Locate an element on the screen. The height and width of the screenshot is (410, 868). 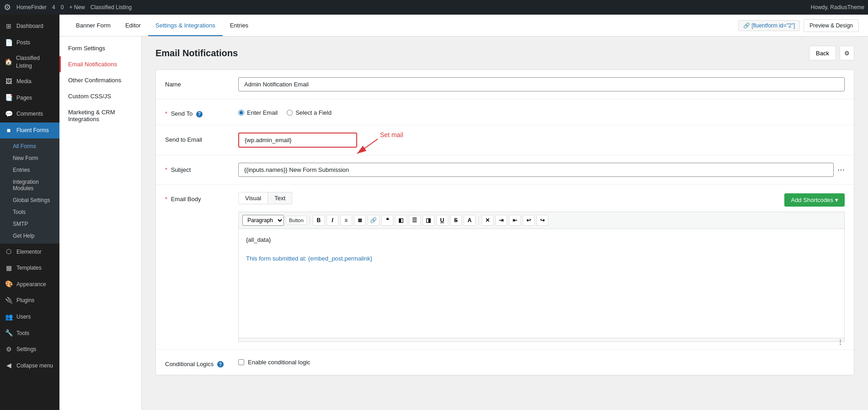
sidebar-item-label: Elementor is located at coordinates (29, 252).